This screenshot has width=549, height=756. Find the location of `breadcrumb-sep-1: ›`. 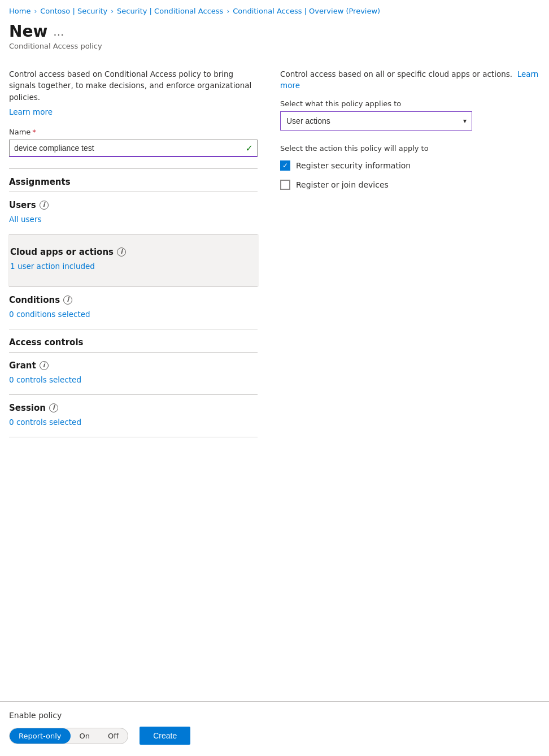

breadcrumb-sep-1: › is located at coordinates (35, 11).